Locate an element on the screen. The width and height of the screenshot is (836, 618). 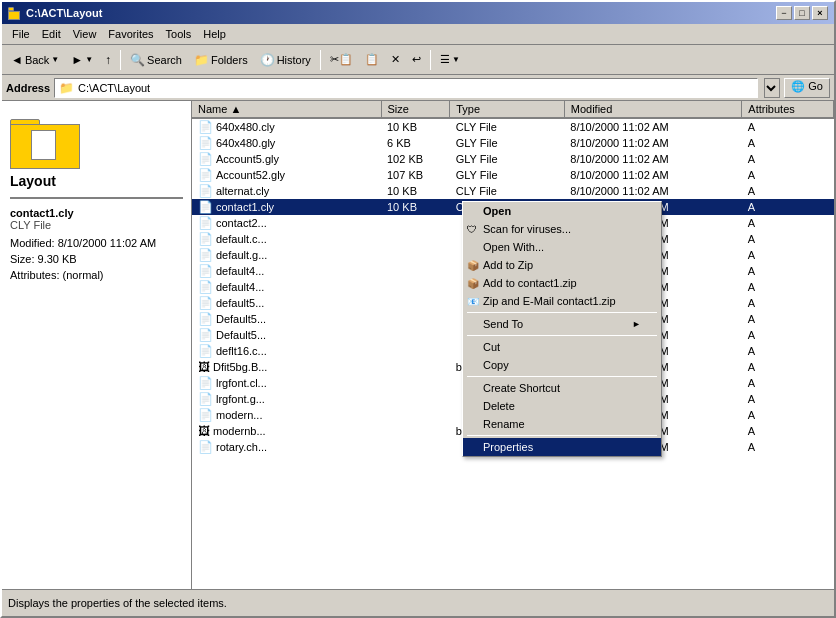
file-name-cell: 📄default5... is located at coordinates (286, 303).